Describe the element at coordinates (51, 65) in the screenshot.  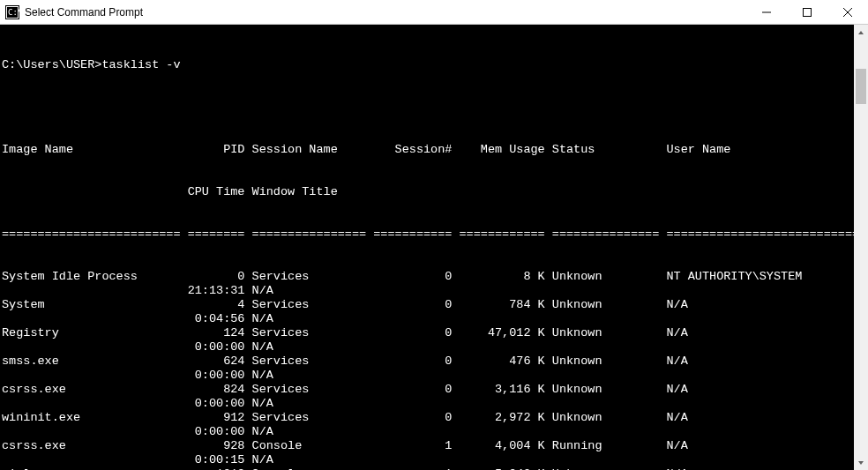
I see `prompt-text: C:\Users\USER>` at that location.